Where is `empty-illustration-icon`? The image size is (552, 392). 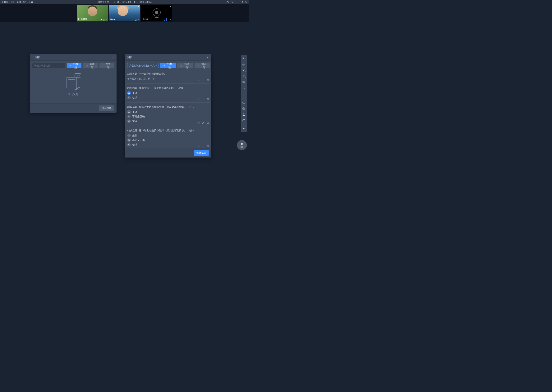
empty-illustration-icon is located at coordinates (73, 82).